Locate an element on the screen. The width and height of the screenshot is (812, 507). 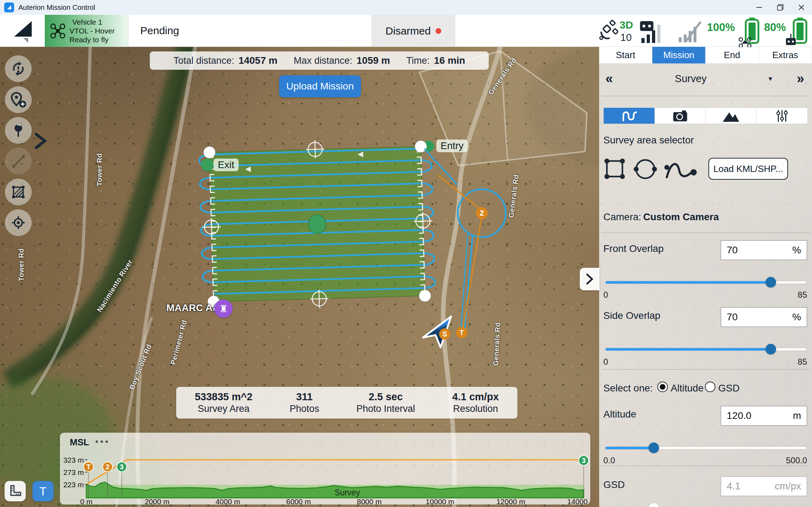
panel-expand-button is located at coordinates (590, 279).